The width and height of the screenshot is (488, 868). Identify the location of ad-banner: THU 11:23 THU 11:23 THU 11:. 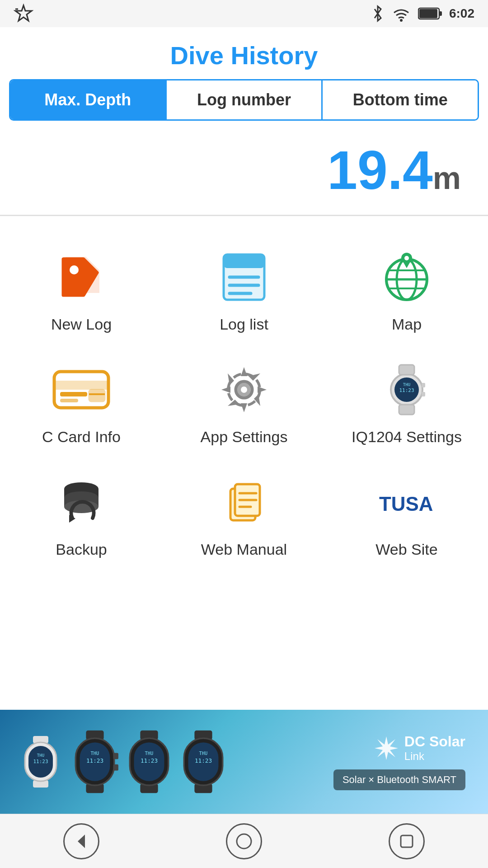
(244, 762).